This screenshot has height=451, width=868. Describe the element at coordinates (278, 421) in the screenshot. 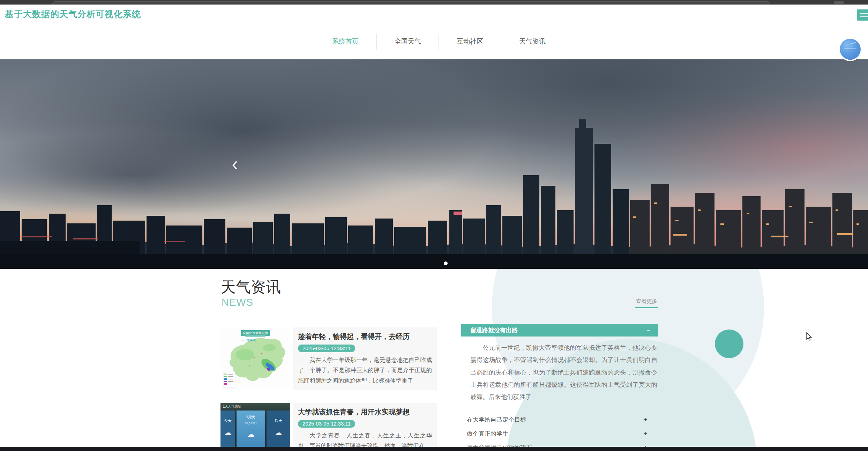

I see `forecast-day-label: 后天` at that location.